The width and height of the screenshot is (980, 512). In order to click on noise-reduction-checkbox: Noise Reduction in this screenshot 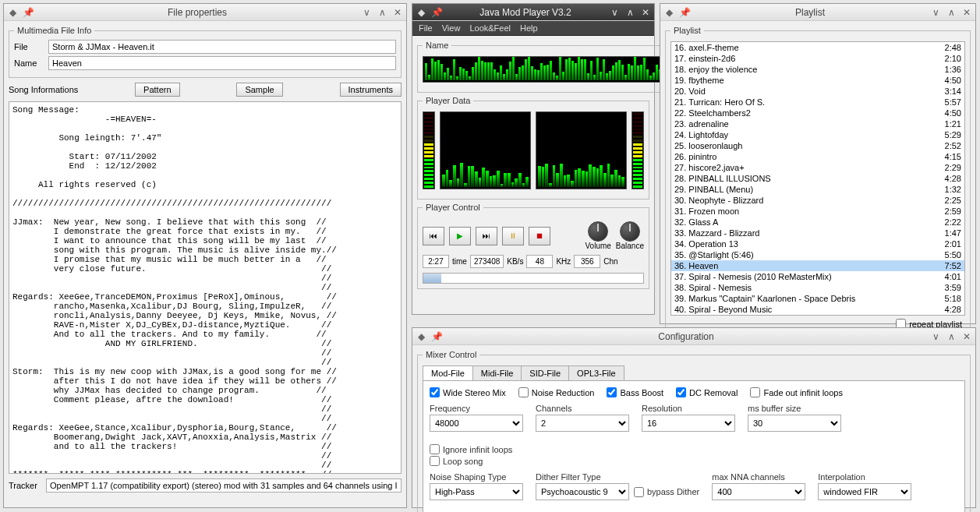, I will do `click(557, 393)`.